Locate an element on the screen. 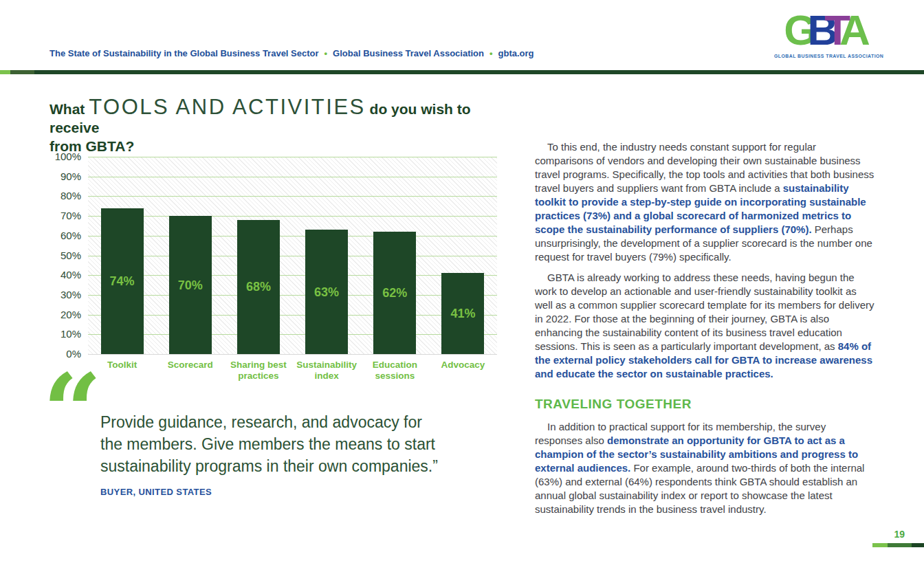 Image resolution: width=924 pixels, height=561 pixels. y-tick: 50% is located at coordinates (65, 256).